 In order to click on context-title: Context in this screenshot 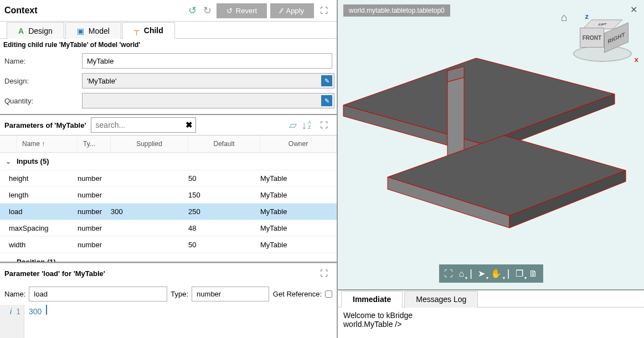, I will do `click(95, 11)`.